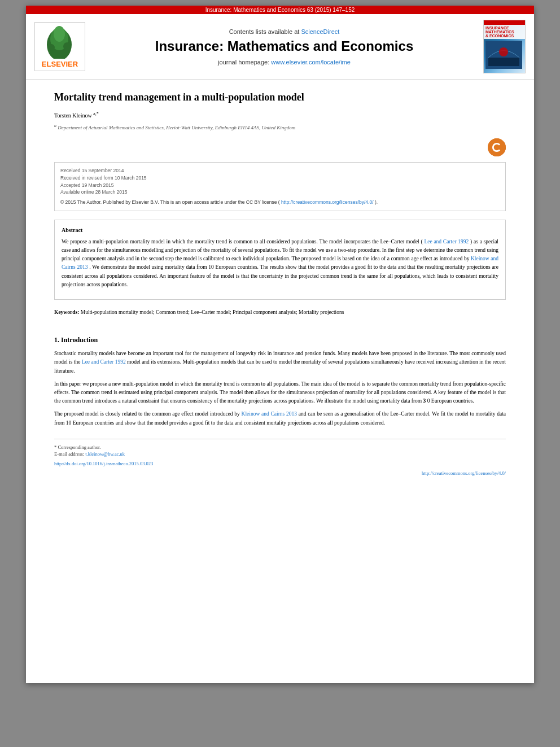 This screenshot has height=747, width=560. I want to click on email-link: t.kleinow@hw.ac.uk, so click(105, 454).